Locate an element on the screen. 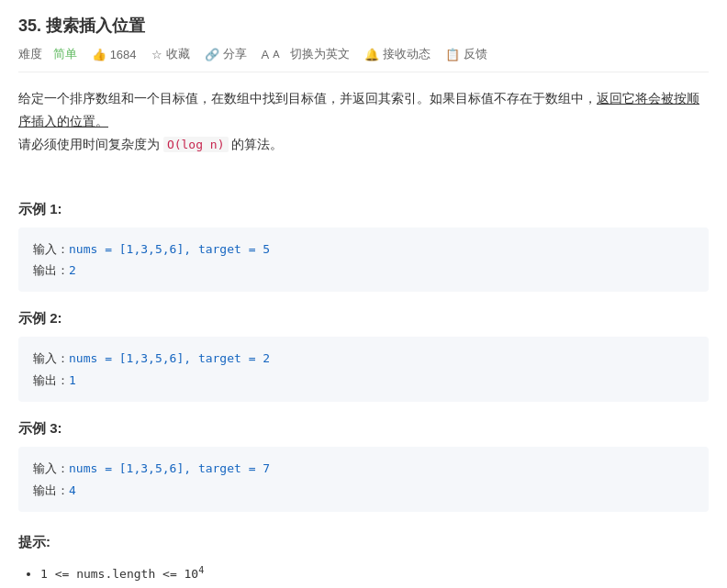  problem-description: 给定一个排序数组和一个目标值，在数组中找到目标值，并返回其索引。如果目标值不存在… is located at coordinates (364, 122).